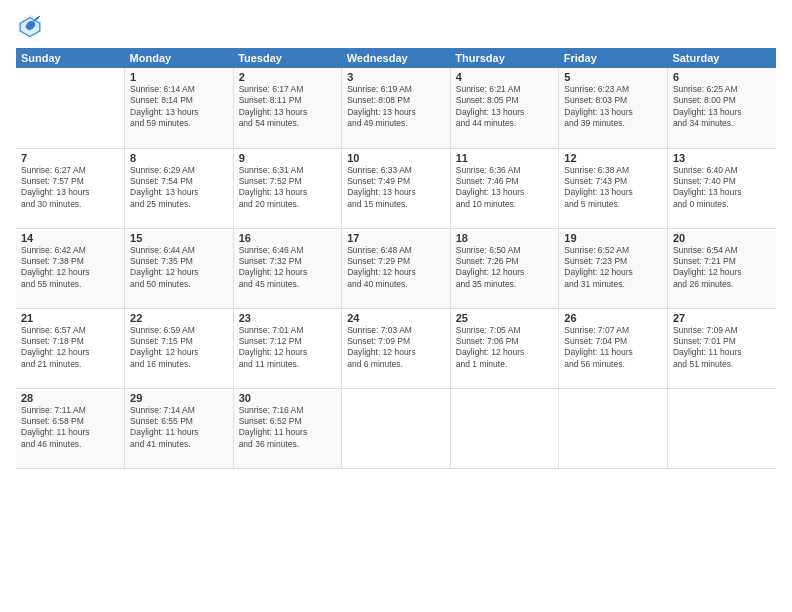 The width and height of the screenshot is (792, 612). What do you see at coordinates (613, 188) in the screenshot?
I see `day-info: Sunrise: 6:38 AM Sunset: 7:43 PM Dayligh…` at bounding box center [613, 188].